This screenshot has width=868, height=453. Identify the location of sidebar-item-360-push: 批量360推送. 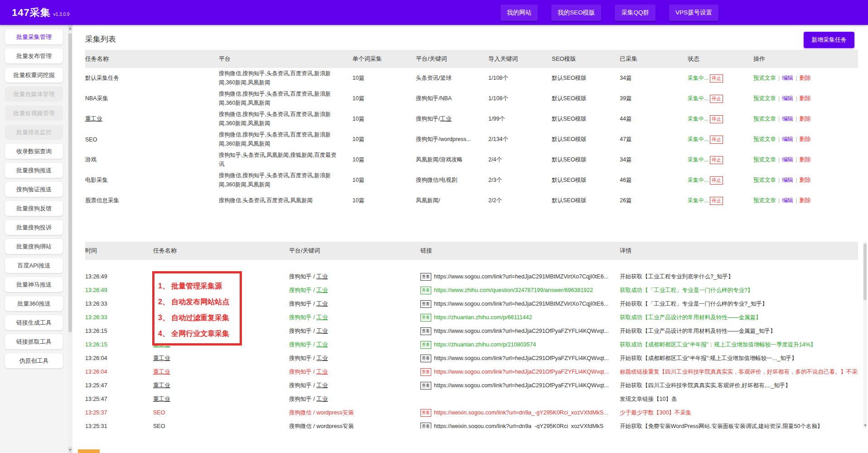
(34, 304).